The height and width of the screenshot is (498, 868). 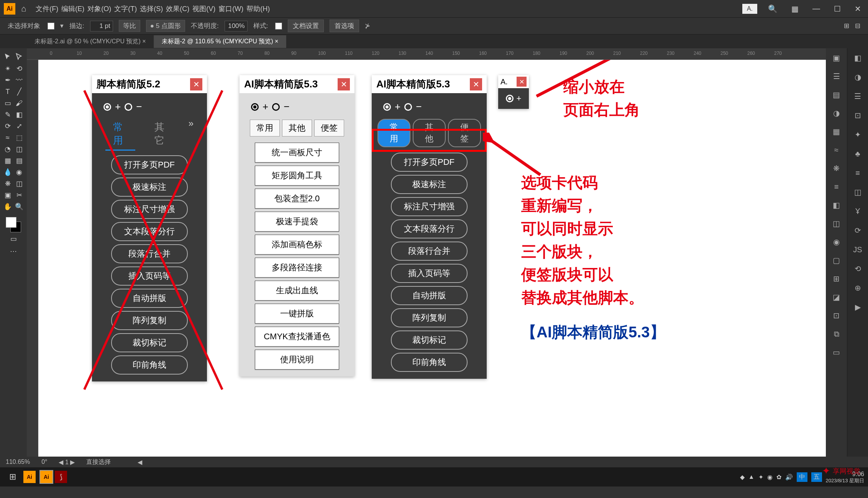 I want to click on maximize-button: ☐, so click(x=837, y=9).